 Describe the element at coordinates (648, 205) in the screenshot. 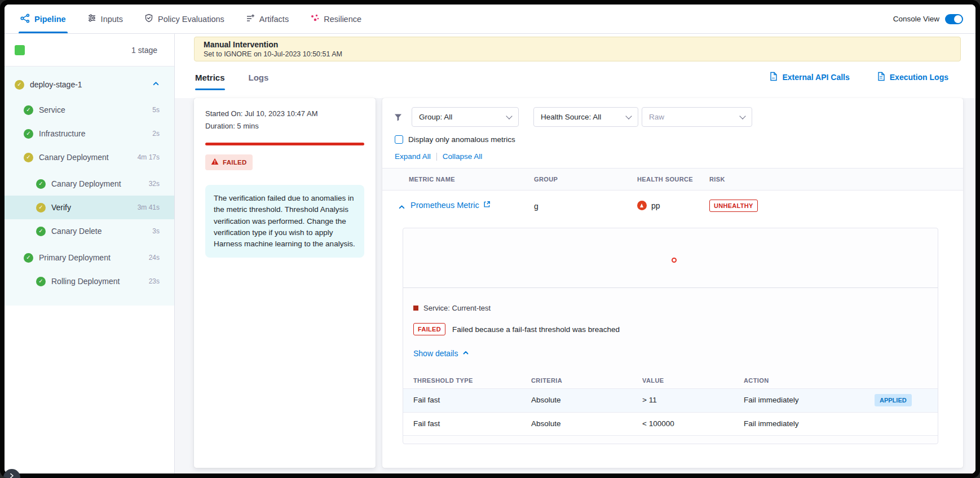

I see `health-source-cell: pp` at that location.